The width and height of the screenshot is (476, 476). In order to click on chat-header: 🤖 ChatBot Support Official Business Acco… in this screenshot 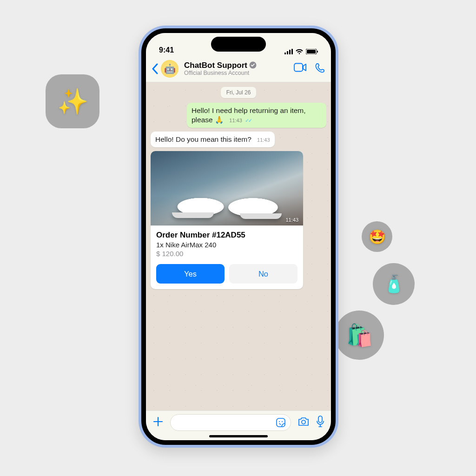, I will do `click(238, 69)`.